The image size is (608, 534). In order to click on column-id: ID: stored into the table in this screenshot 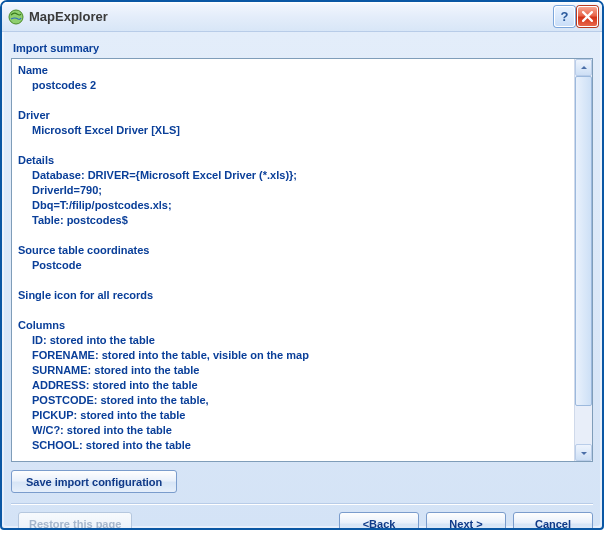, I will do `click(293, 340)`.